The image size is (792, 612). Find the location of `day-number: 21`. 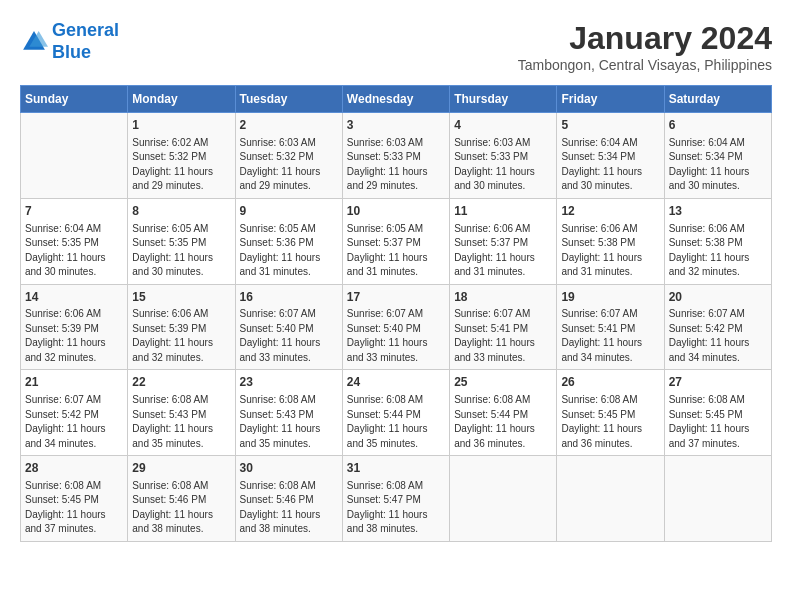

day-number: 21 is located at coordinates (74, 382).